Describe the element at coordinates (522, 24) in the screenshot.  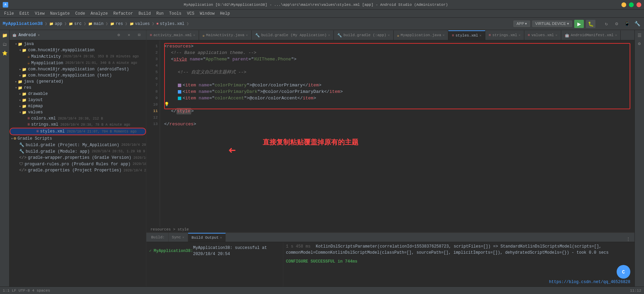
I see `app-config-button: APP ▾` at that location.